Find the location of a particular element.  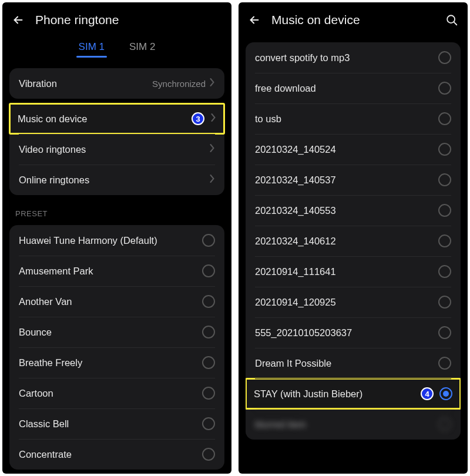

video-ringtones-row: Video ringtones is located at coordinates (117, 149).